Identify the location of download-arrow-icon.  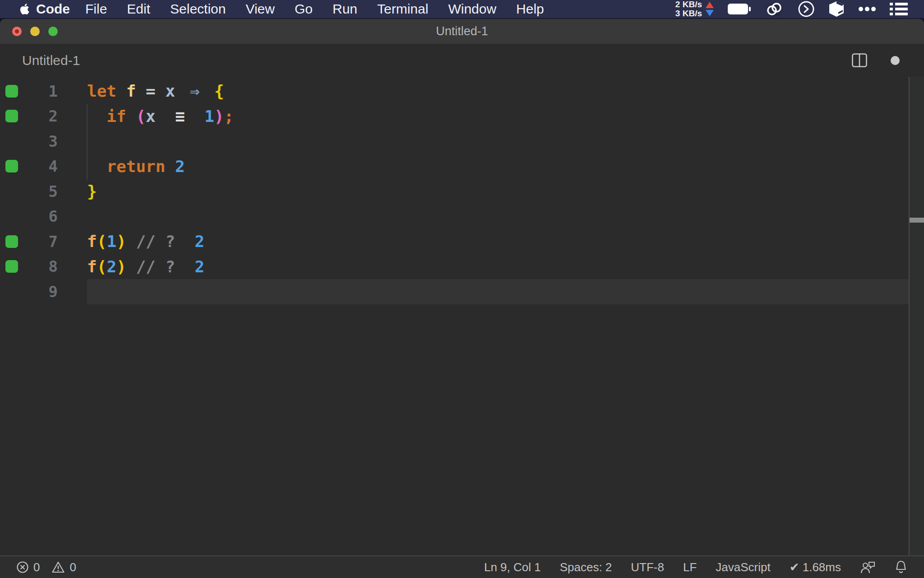
(710, 13).